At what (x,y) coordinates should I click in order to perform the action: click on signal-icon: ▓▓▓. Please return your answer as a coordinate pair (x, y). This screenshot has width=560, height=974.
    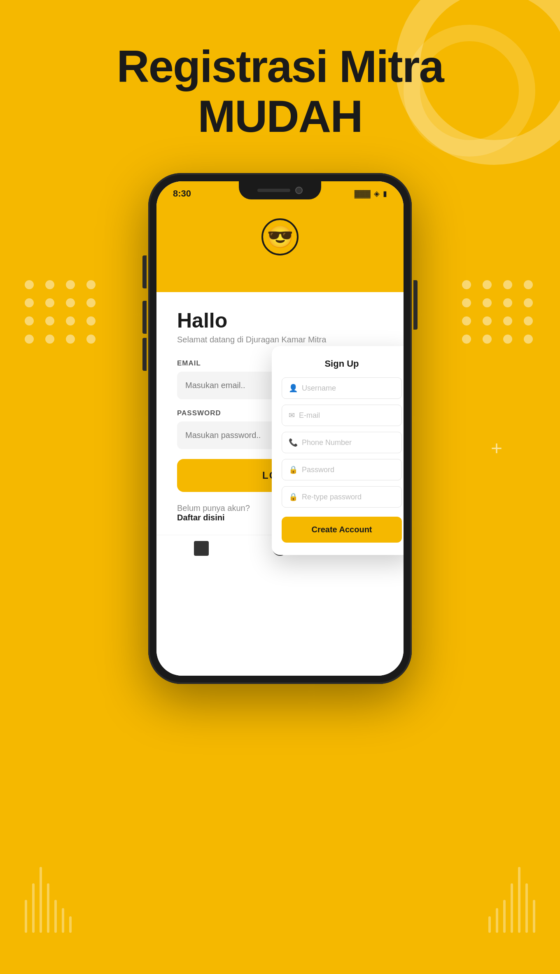
    Looking at the image, I should click on (362, 194).